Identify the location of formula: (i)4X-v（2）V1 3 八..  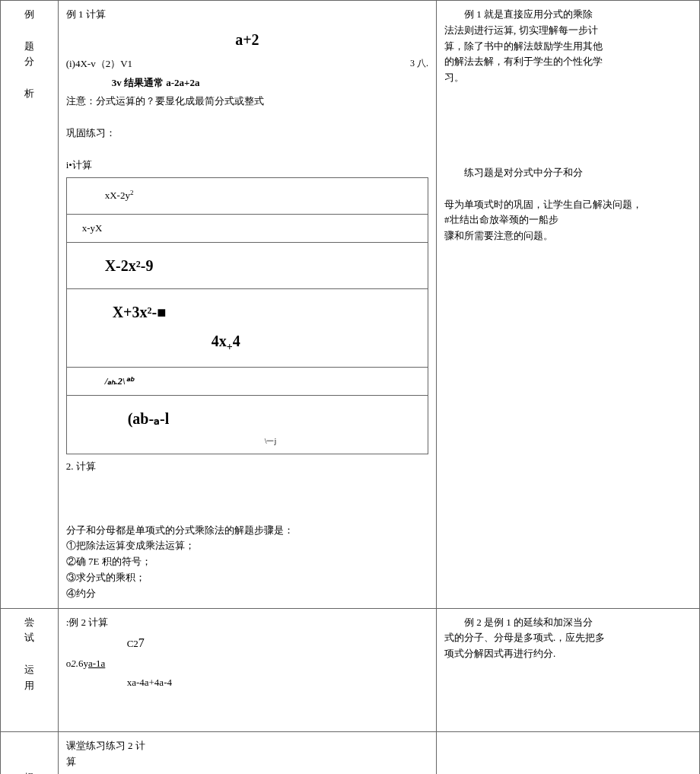
(247, 64).